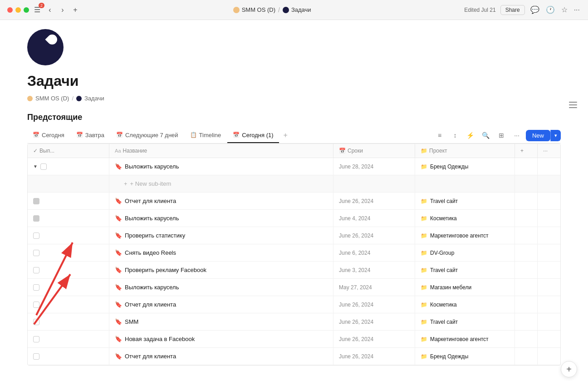 The height and width of the screenshot is (391, 588). Describe the element at coordinates (36, 253) in the screenshot. I see `row6-checkbox` at that location.